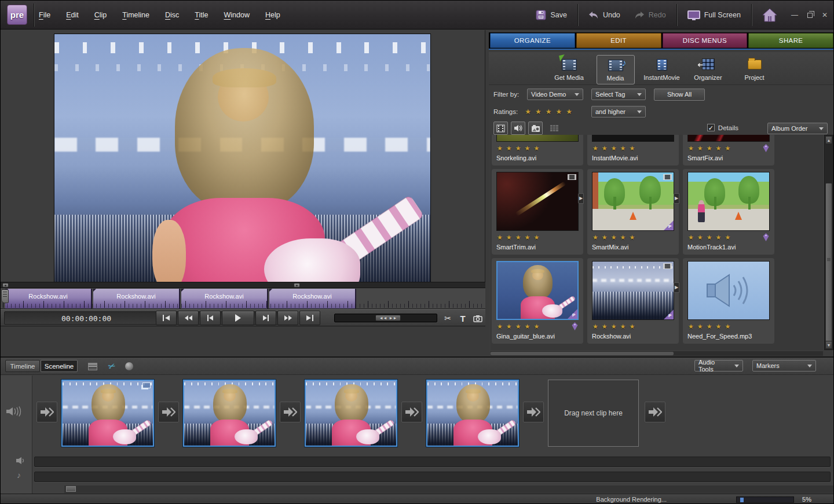 Image resolution: width=834 pixels, height=504 pixels. I want to click on grid-view-button, so click(554, 128).